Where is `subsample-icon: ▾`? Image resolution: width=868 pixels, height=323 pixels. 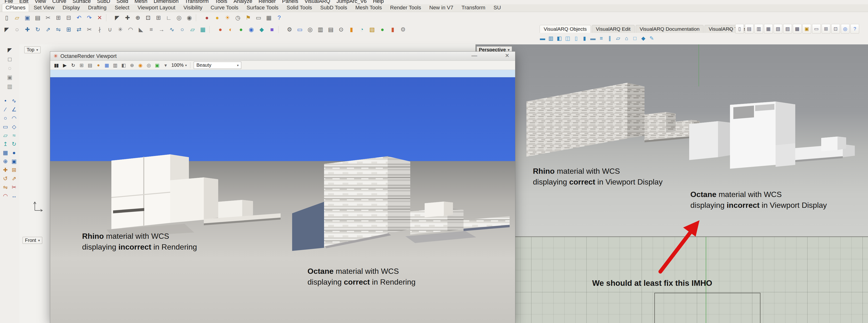
subsample-icon: ▾ is located at coordinates (165, 65).